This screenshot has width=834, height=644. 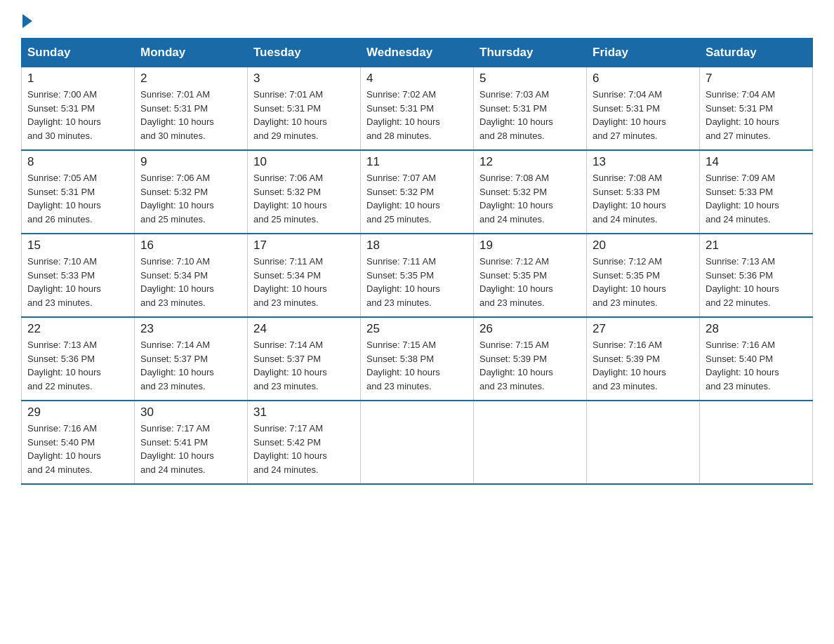 I want to click on calendar-cell: 20 Sunrise: 7:12 AMSunset: 5:35 PMDaylig…, so click(x=643, y=275).